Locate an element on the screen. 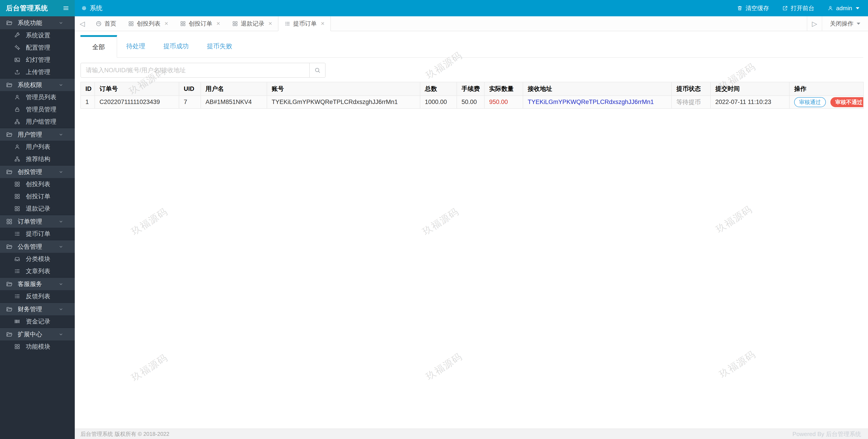 This screenshot has height=439, width=868. tab-venture-orders: 创投订单 × is located at coordinates (200, 24).